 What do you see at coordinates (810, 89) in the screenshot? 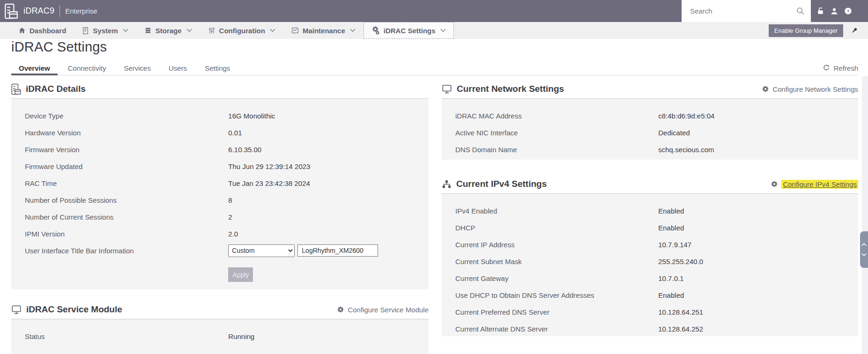
I see `configure-network-settings-link: Configure Network Settings` at bounding box center [810, 89].